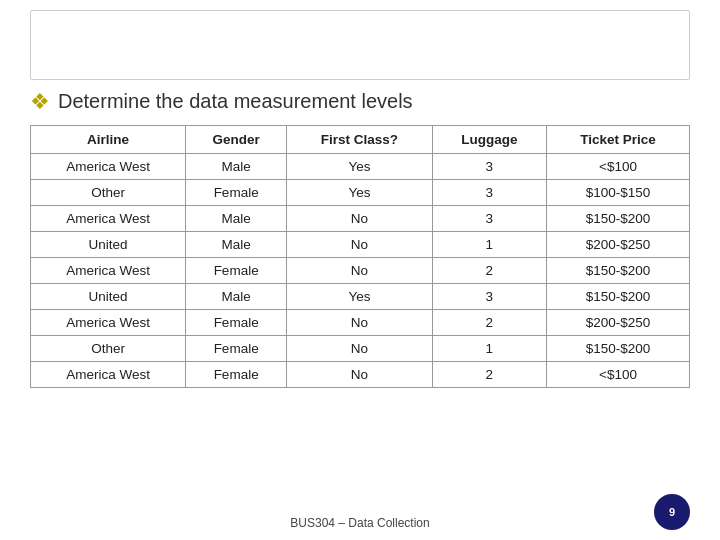  I want to click on page-number: 9, so click(672, 512).